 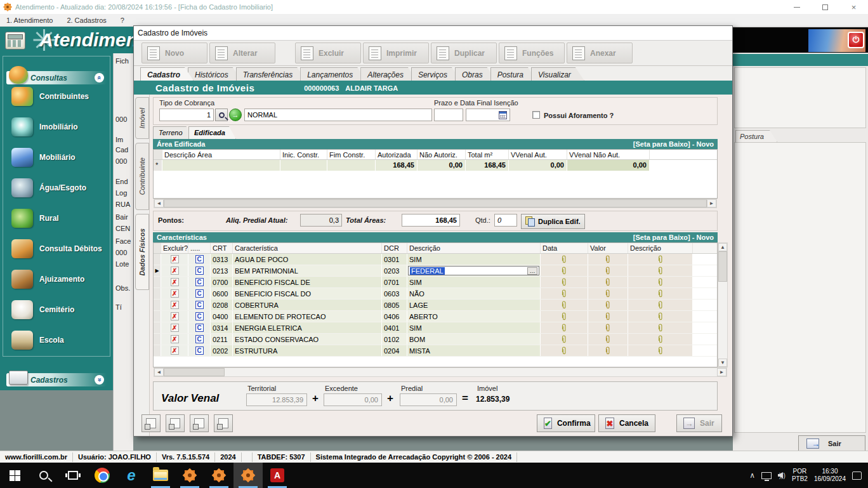 What do you see at coordinates (142, 252) in the screenshot?
I see `side-tab-dados-fisicos: Dados Físicos` at bounding box center [142, 252].